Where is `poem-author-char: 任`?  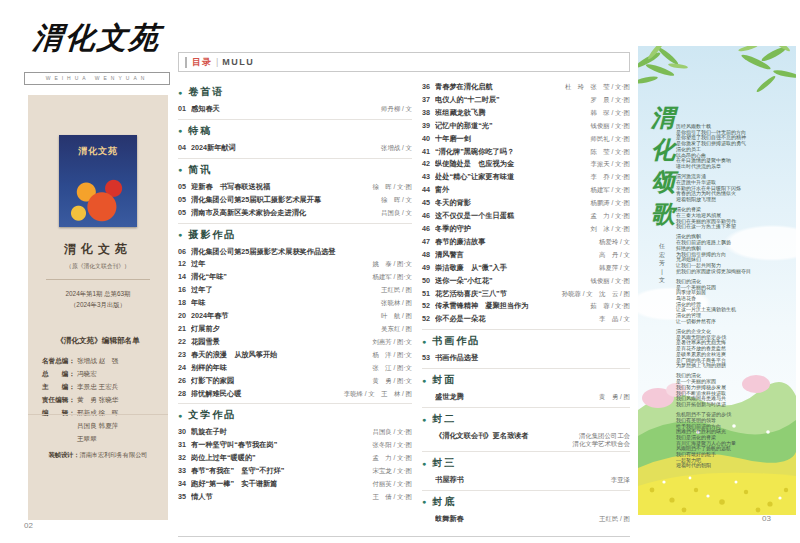
poem-author-char: 任 is located at coordinates (662, 246).